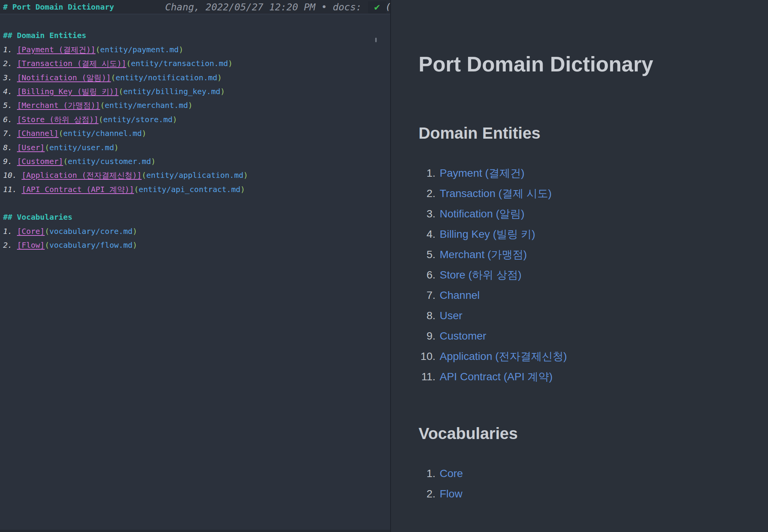 This screenshot has height=532, width=768. Describe the element at coordinates (56, 50) in the screenshot. I see `markdown-link-label: [Payment (결제건)]` at that location.